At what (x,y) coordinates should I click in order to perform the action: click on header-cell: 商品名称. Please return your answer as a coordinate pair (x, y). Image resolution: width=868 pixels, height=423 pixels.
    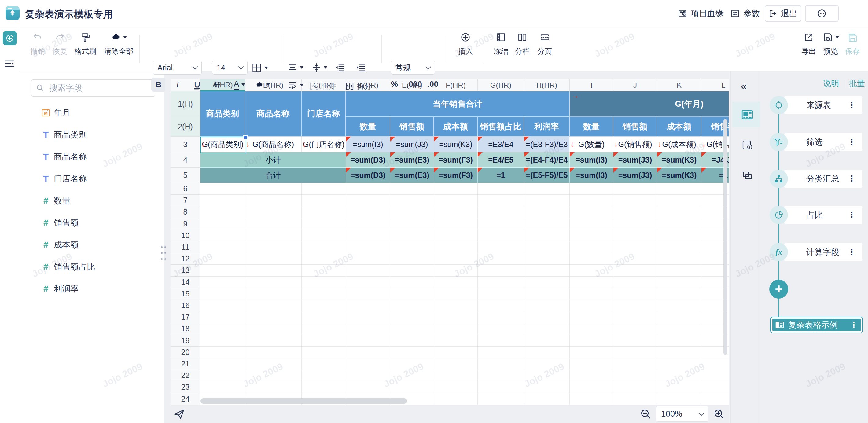
    Looking at the image, I should click on (273, 114).